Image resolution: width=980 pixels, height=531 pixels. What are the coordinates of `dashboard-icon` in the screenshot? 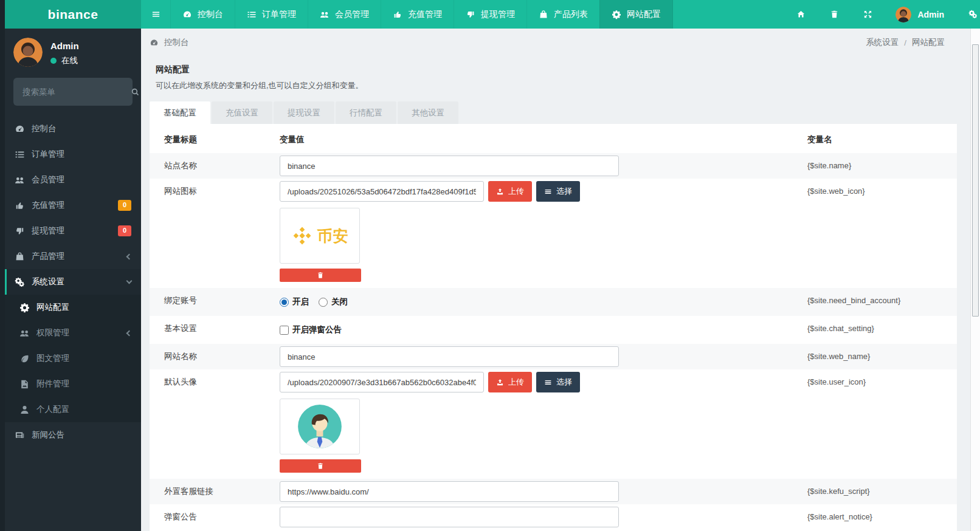 It's located at (19, 129).